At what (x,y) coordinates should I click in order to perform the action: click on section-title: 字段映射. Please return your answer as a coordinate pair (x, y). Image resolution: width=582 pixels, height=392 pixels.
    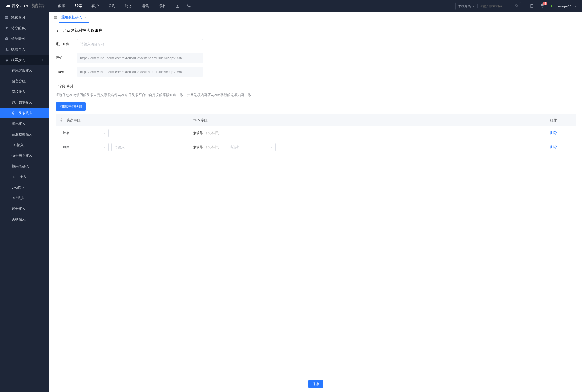
    Looking at the image, I should click on (66, 87).